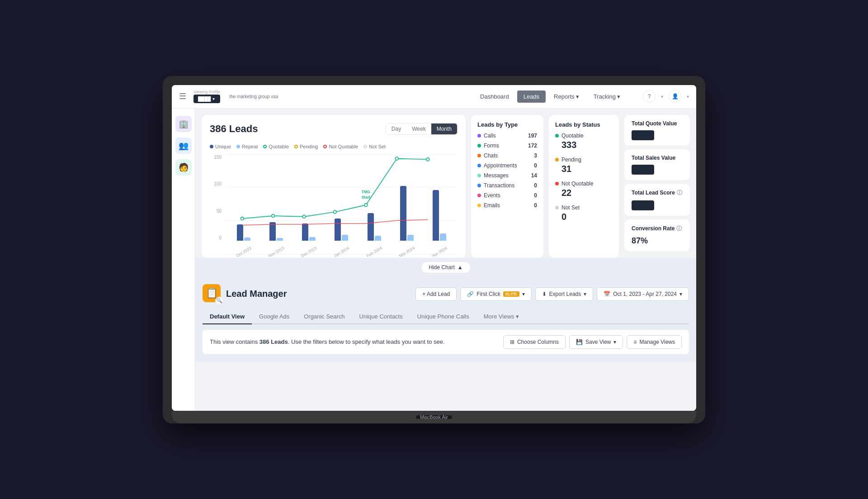  I want to click on tab-google-ads: Google Ads, so click(274, 317).